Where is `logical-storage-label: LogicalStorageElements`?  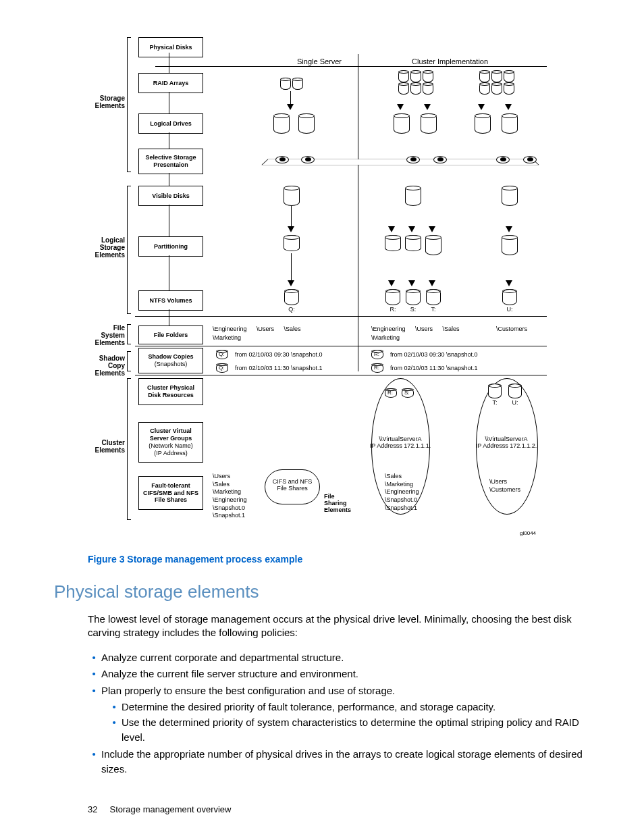
logical-storage-label: LogicalStorageElements is located at coordinates (107, 247).